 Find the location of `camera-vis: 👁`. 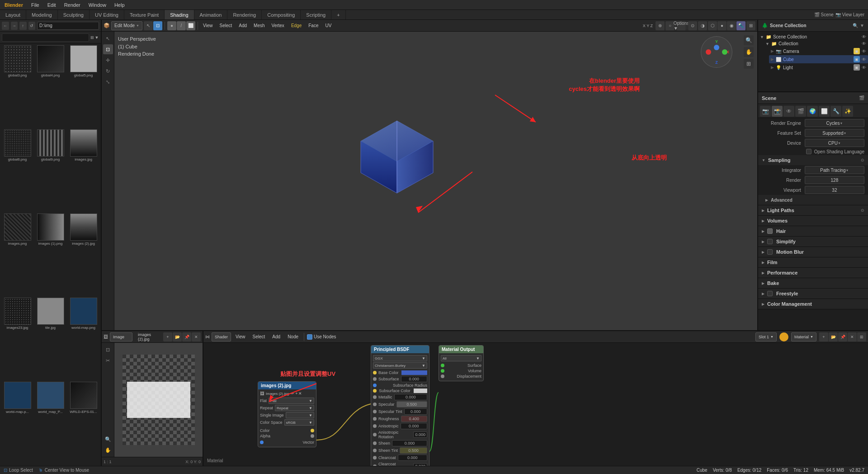

camera-vis: 👁 is located at coordinates (864, 52).